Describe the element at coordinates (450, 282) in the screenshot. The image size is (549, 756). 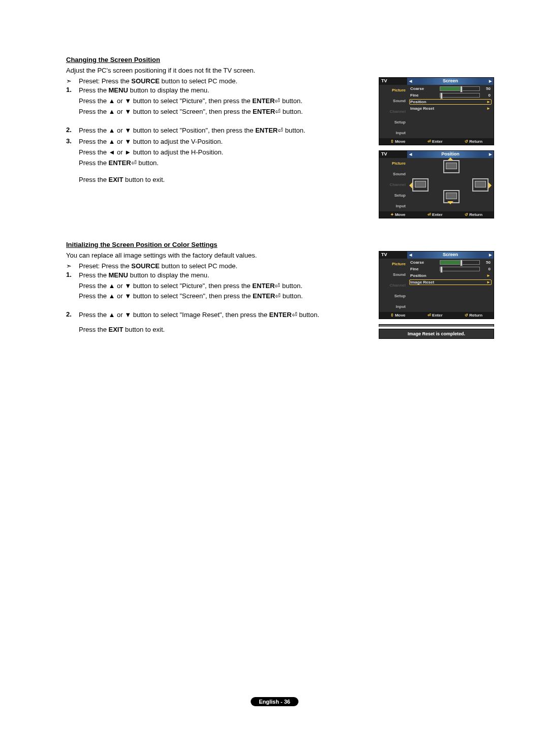
I see `osd-row-imagereset-selected: Image Reset ►` at that location.